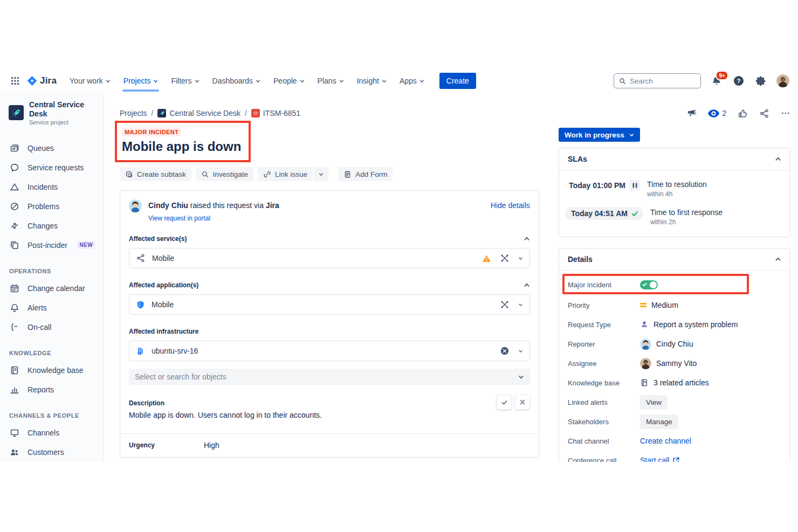  Describe the element at coordinates (676, 459) in the screenshot. I see `external-link-icon` at that location.